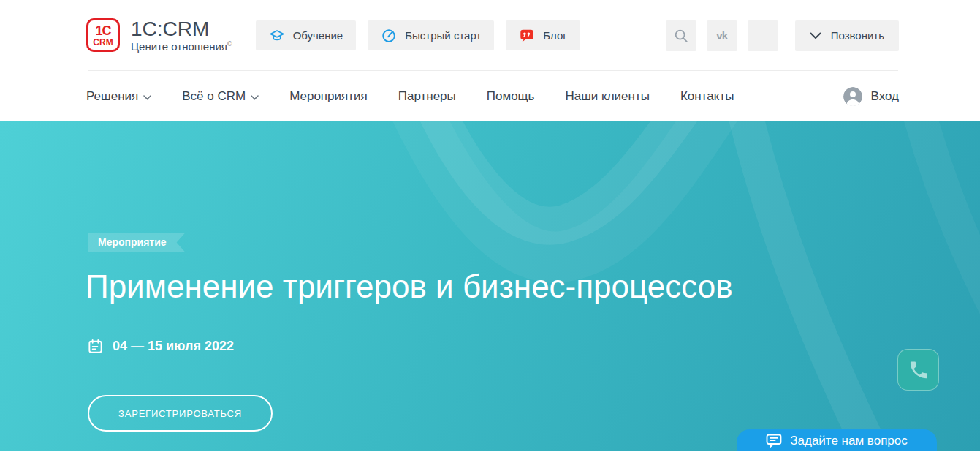  I want to click on login-button: Вход, so click(871, 97).